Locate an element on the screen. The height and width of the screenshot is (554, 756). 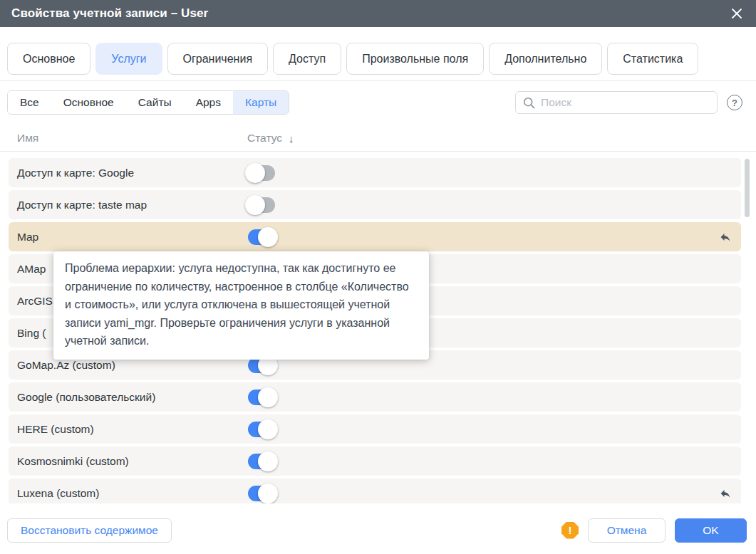
service-name: Bing ( is located at coordinates (31, 333).